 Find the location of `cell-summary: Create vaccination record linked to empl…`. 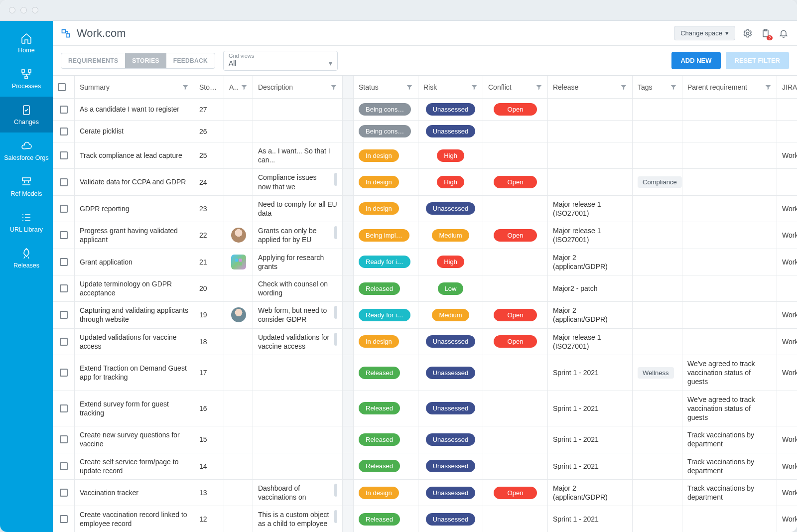

cell-summary: Create vaccination record linked to empl… is located at coordinates (134, 519).